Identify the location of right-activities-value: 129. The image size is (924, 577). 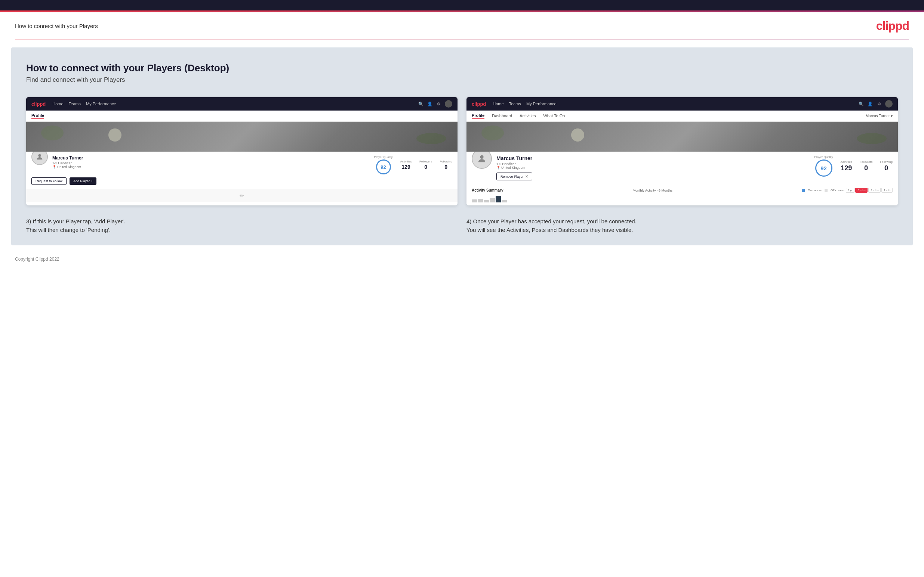
(846, 168).